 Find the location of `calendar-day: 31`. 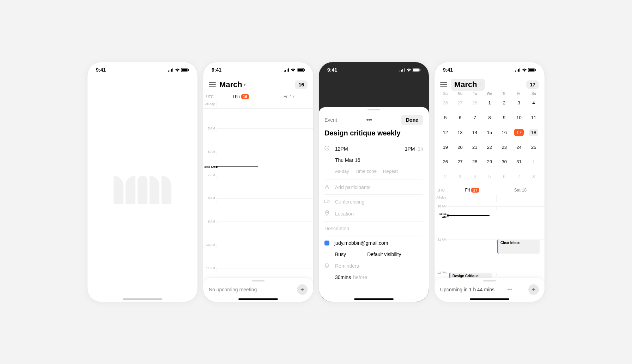

calendar-day: 31 is located at coordinates (519, 162).